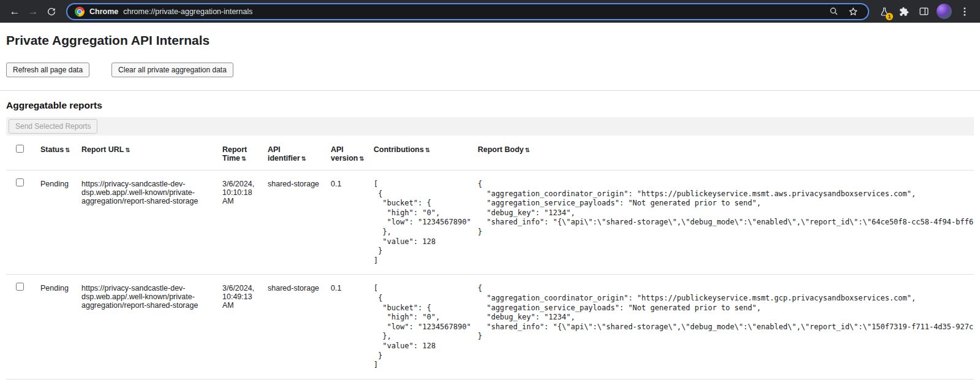 Image resolution: width=980 pixels, height=382 pixels. Describe the element at coordinates (152, 155) in the screenshot. I see `col-header-report-url: Report URL⇅` at that location.